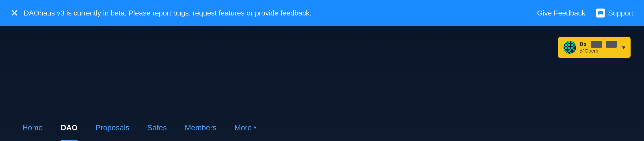  I want to click on wrench-icon: ✕, so click(14, 13).